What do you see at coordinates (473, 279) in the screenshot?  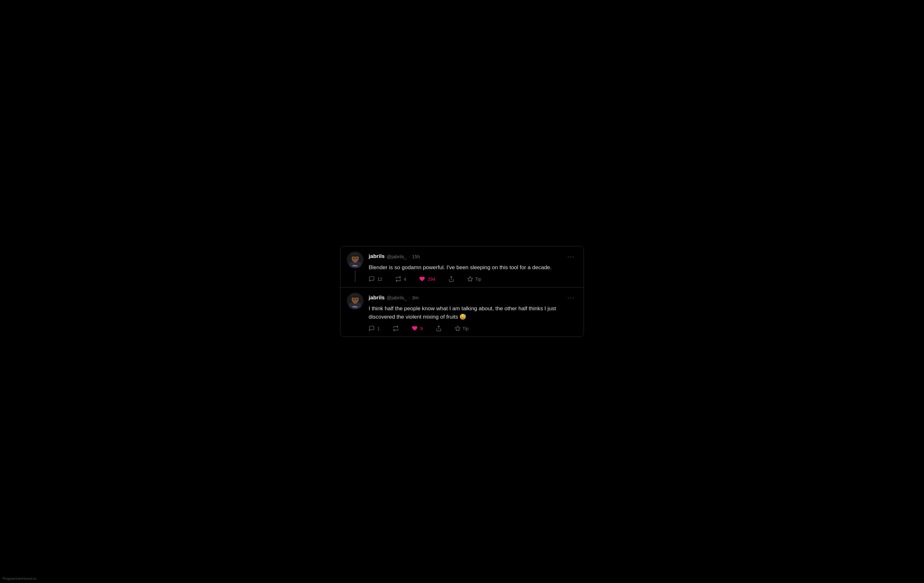 I see `tweet-actions: 12 4` at bounding box center [473, 279].